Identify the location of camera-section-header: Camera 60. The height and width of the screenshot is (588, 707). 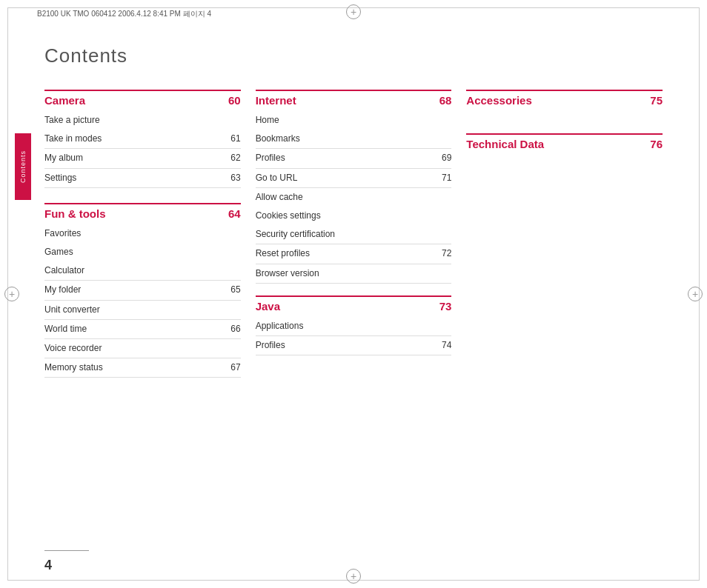
(142, 98).